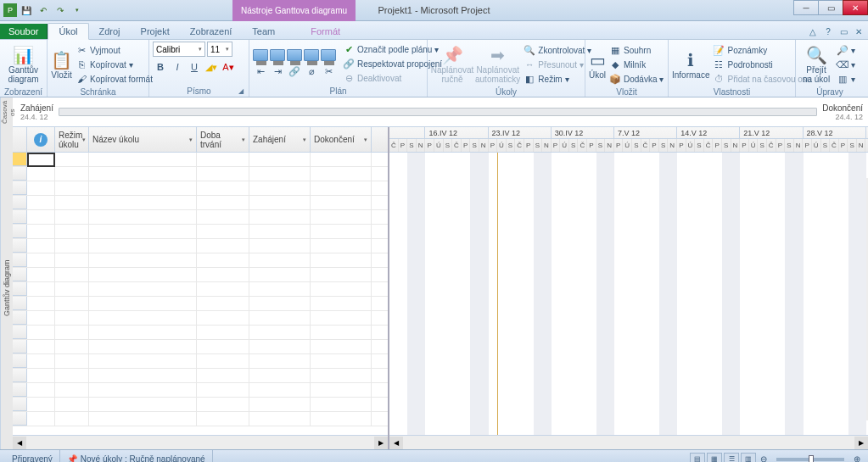 The image size is (868, 462). I want to click on split-button: ✂, so click(328, 71).